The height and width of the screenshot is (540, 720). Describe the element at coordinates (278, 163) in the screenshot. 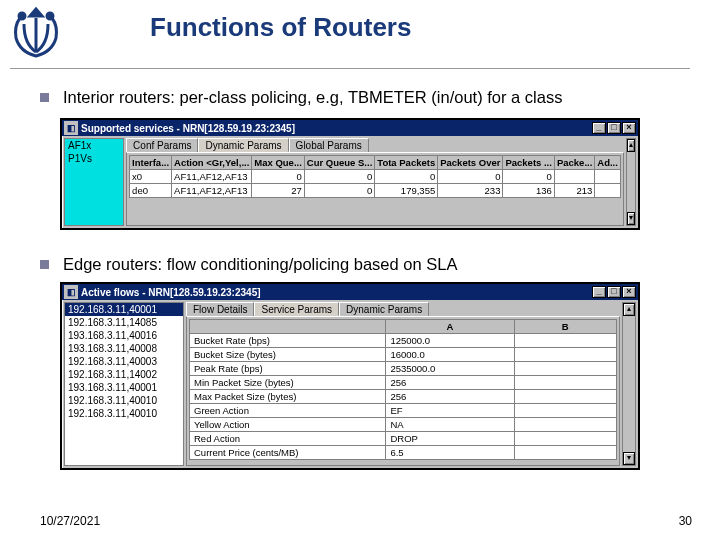

I see `col-header: Max Que...` at that location.